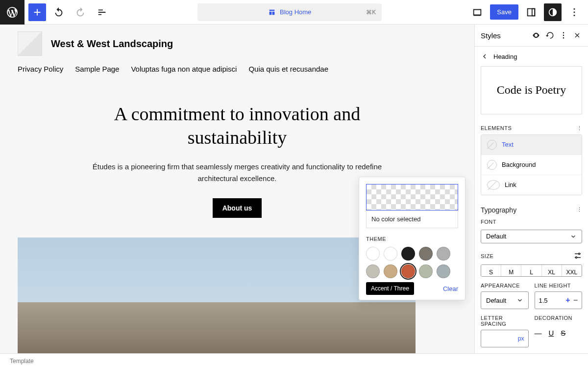 The height and width of the screenshot is (368, 588). Describe the element at coordinates (487, 256) in the screenshot. I see `size-label: SIZE` at that location.